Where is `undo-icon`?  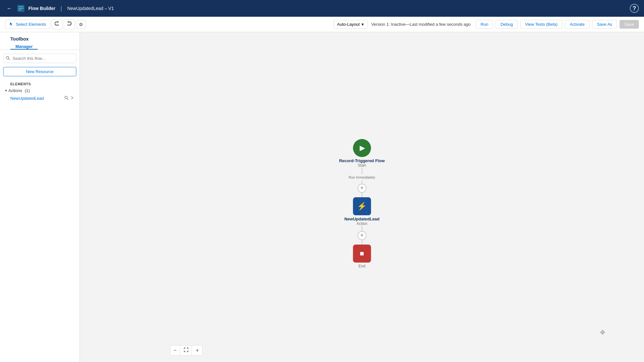
undo-icon is located at coordinates (57, 25).